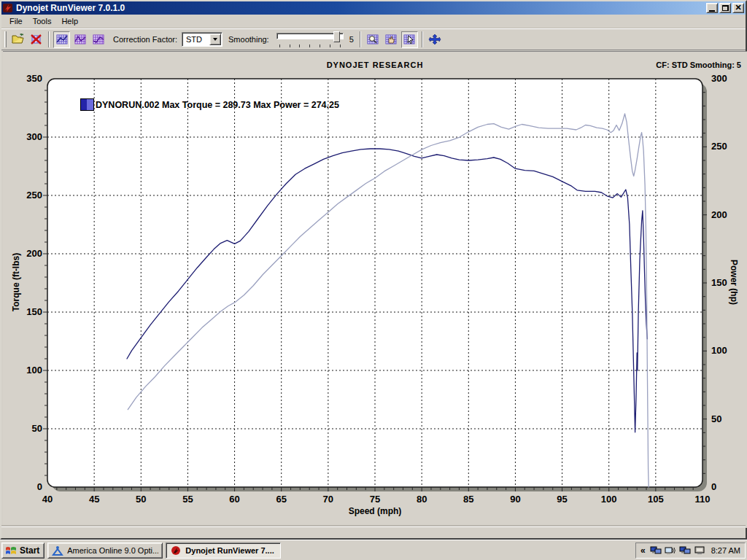  What do you see at coordinates (656, 551) in the screenshot?
I see `network-icon` at bounding box center [656, 551].